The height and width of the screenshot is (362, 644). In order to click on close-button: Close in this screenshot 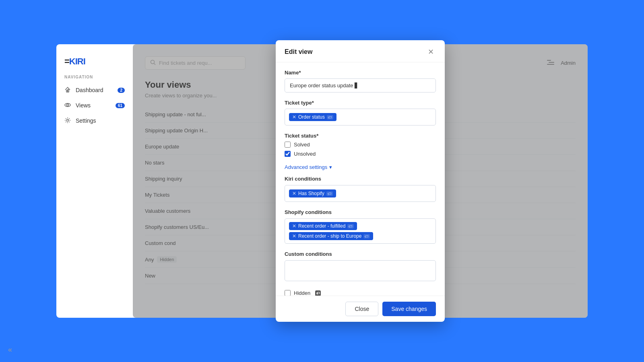, I will do `click(362, 309)`.